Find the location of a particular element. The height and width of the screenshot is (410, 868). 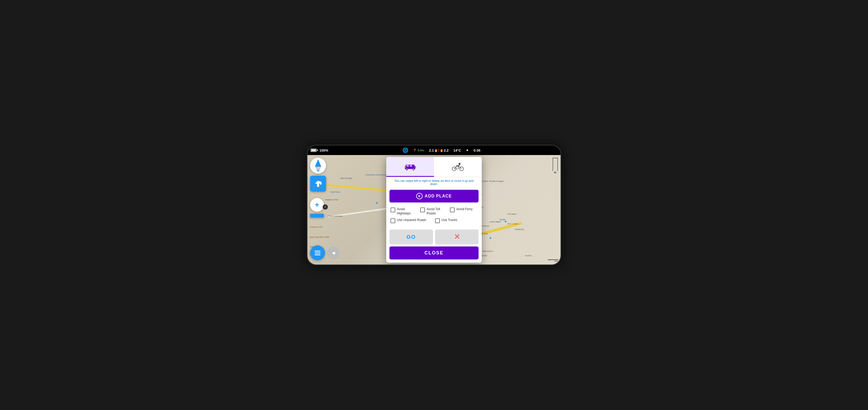

tab-car is located at coordinates (410, 167).